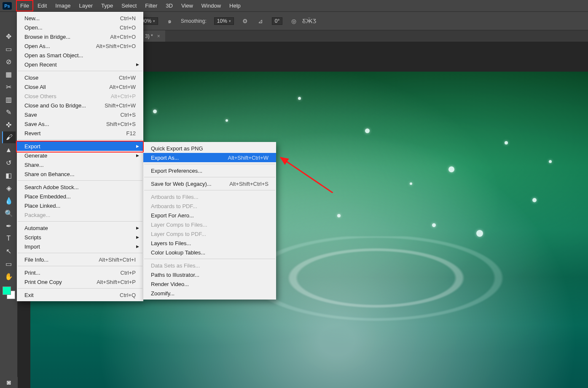 The width and height of the screenshot is (588, 388). Describe the element at coordinates (9, 87) in the screenshot. I see `crop-tool-icon: ✂` at that location.